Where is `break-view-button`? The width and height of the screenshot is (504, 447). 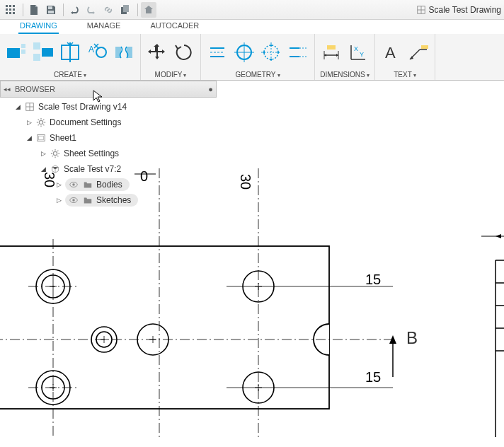 break-view-button is located at coordinates (124, 52).